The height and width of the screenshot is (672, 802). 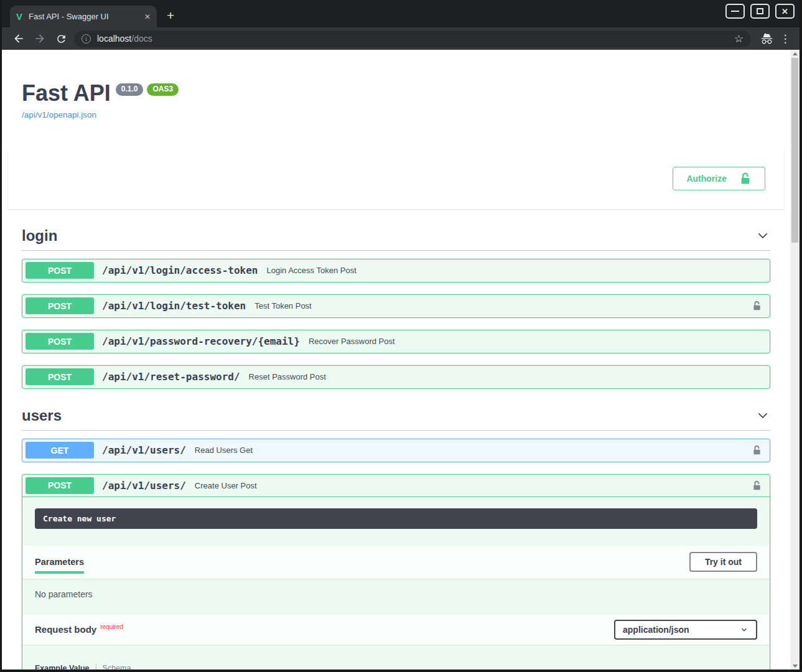 I want to click on endpoint-password-recovery: POST /api/v1/password-recovery/{email} R…, so click(x=396, y=342).